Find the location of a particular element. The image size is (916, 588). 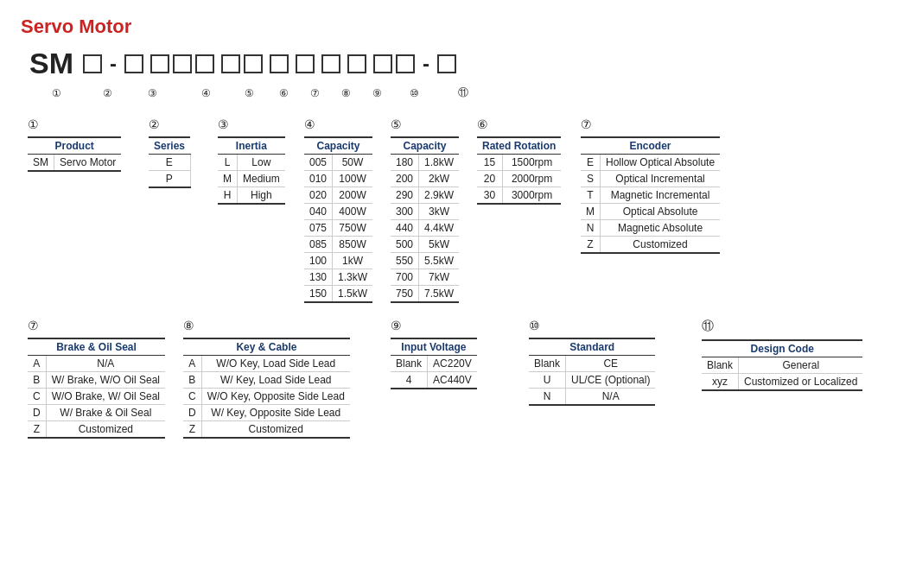

table-row: LLow is located at coordinates (251, 162).